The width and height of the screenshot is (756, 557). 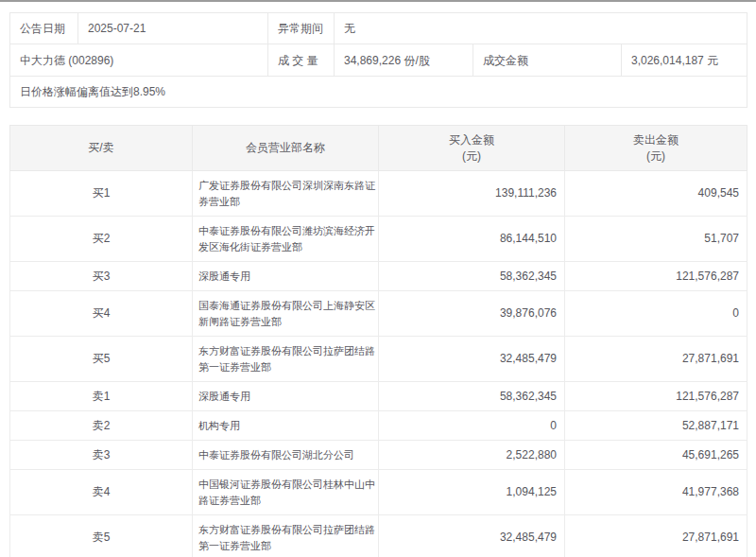 What do you see at coordinates (102, 493) in the screenshot?
I see `side-cell: 卖4` at bounding box center [102, 493].